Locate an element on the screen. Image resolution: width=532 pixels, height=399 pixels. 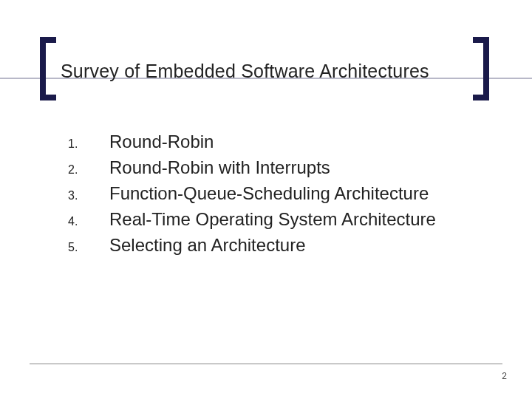
list-text: Round-Robin is located at coordinates (161, 142).